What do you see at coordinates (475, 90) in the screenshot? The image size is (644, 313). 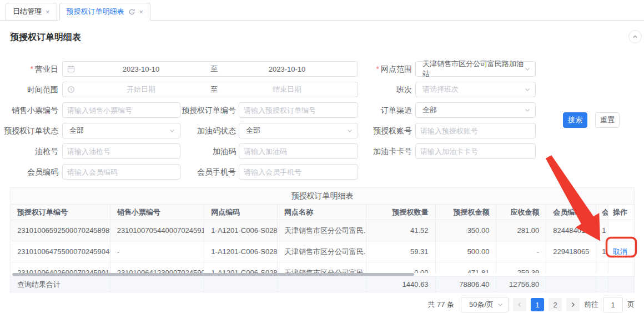 I see `shift-select: 请选择班次` at bounding box center [475, 90].